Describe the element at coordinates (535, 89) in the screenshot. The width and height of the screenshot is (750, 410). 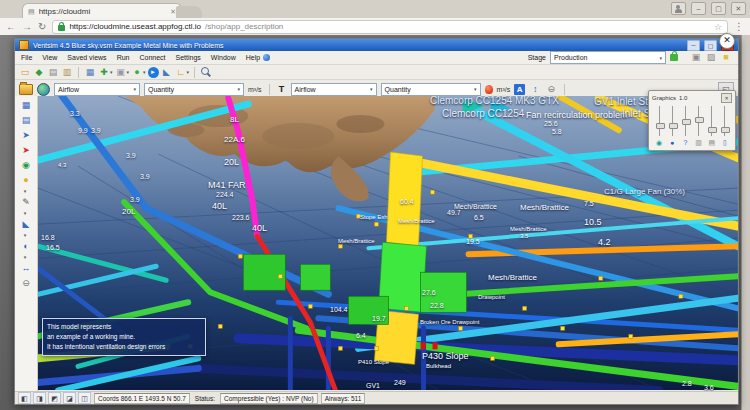
I see `updown-arrows-icon: ↕` at that location.